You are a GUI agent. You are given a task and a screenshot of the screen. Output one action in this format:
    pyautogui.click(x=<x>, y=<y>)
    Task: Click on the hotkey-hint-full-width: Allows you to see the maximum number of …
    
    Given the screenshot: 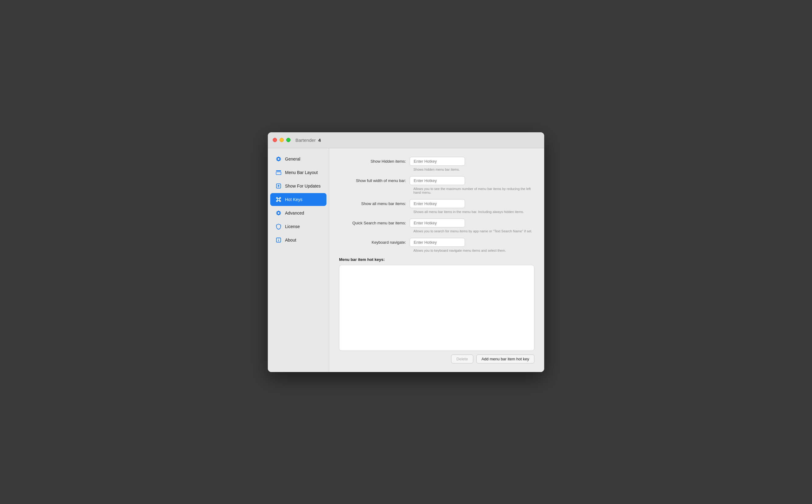 What is the action you would take?
    pyautogui.click(x=474, y=191)
    